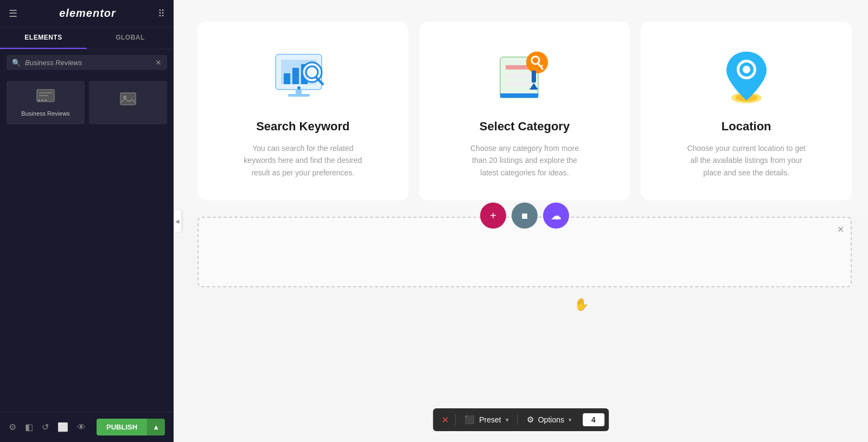  What do you see at coordinates (549, 420) in the screenshot?
I see `toolbar-options-button: ⚙ Options ▾` at bounding box center [549, 420].